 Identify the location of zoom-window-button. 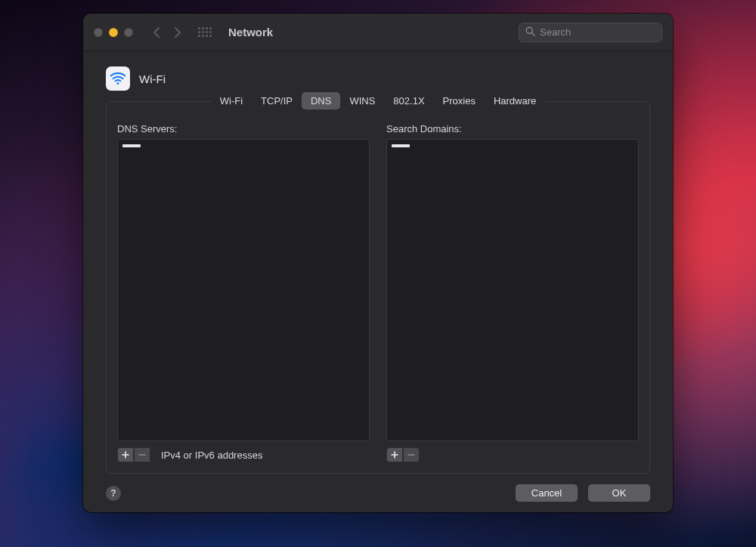
(129, 32).